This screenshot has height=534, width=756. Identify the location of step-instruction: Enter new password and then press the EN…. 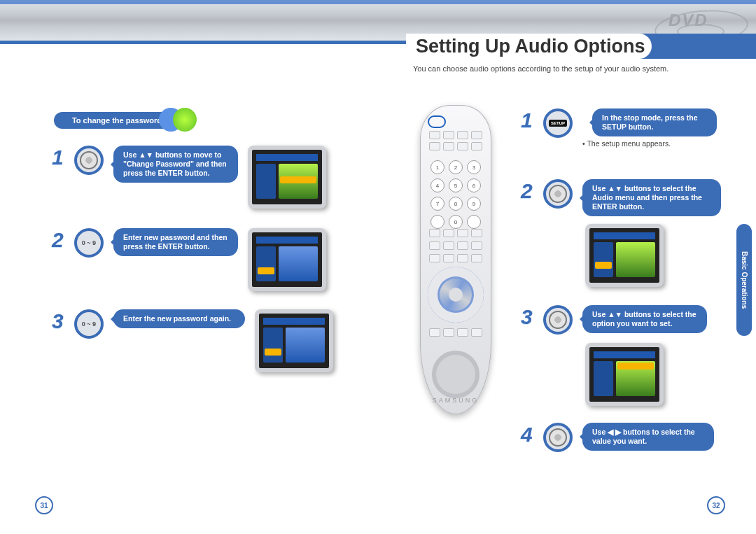
(176, 242).